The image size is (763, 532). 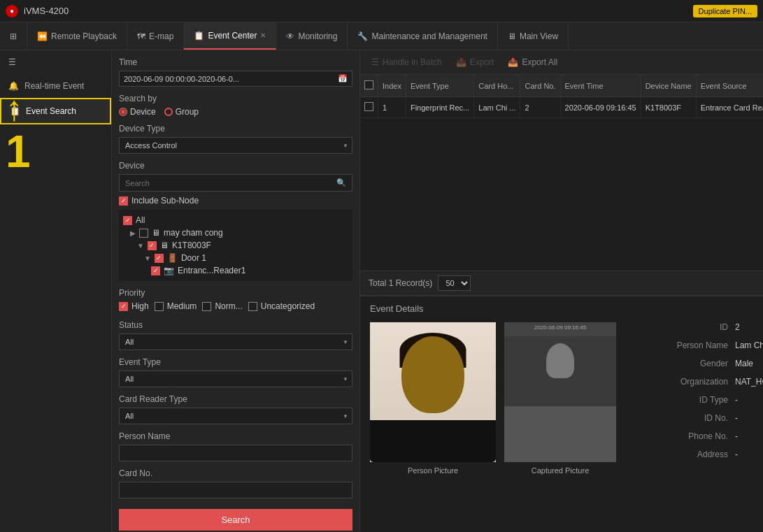 I want to click on device-type-label: Device Type, so click(x=236, y=129).